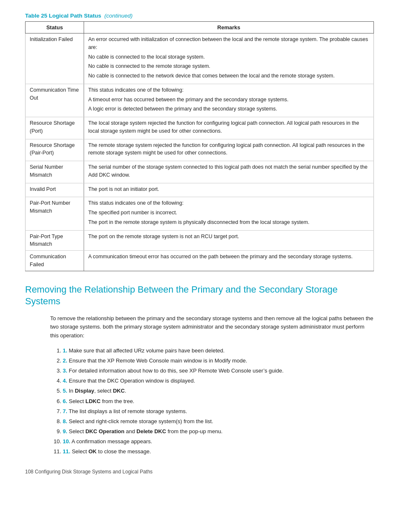 The width and height of the screenshot is (399, 532). Describe the element at coordinates (229, 127) in the screenshot. I see `remark-item: The local storage system rejected the fu…` at that location.